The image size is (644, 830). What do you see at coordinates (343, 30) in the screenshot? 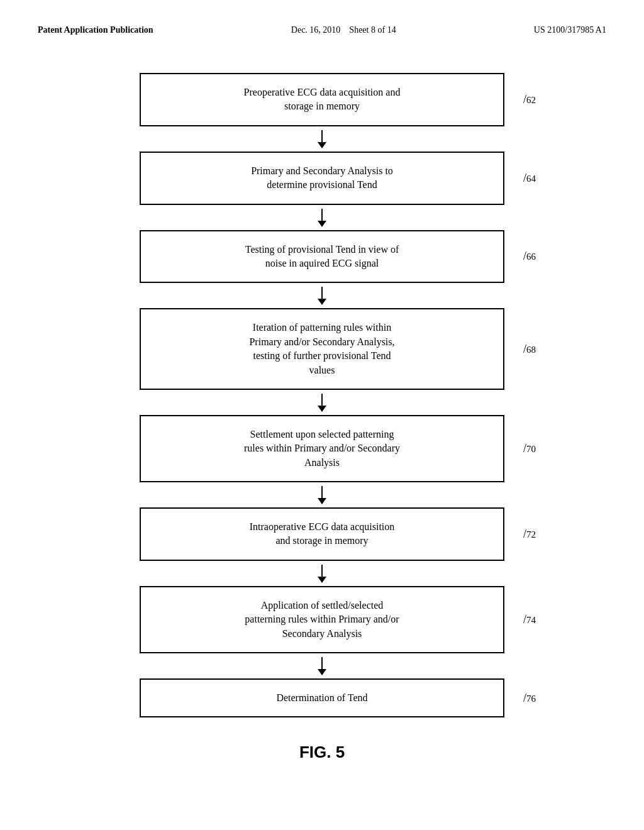
I see `date-sheet: Dec. 16, 2010 Sheet 8 of 14` at bounding box center [343, 30].